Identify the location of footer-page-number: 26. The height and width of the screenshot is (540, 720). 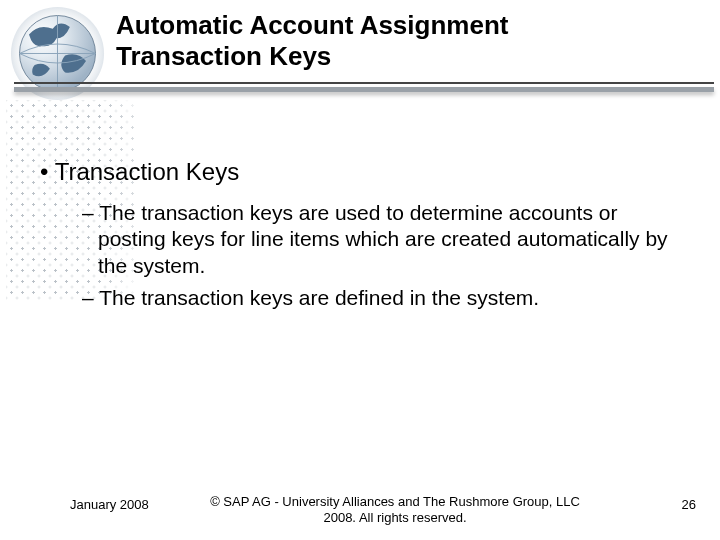
(689, 504).